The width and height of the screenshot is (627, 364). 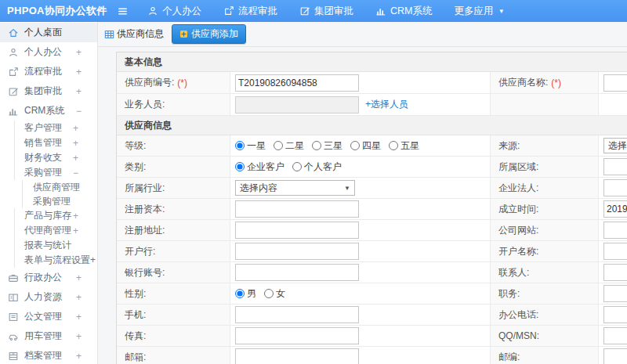 What do you see at coordinates (615, 167) in the screenshot?
I see `region-input` at bounding box center [615, 167].